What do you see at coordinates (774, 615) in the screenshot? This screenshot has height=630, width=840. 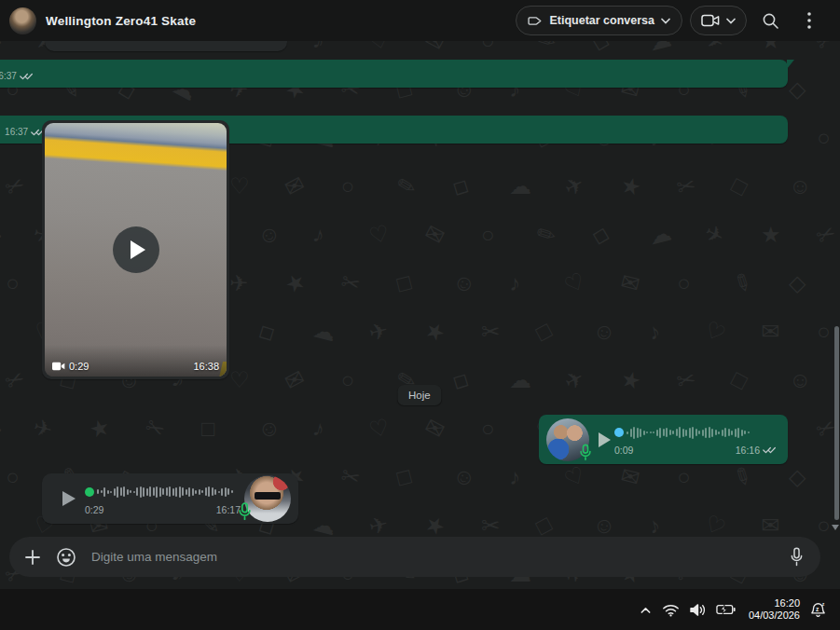 I see `taskbar-date: 04/03/2026` at bounding box center [774, 615].